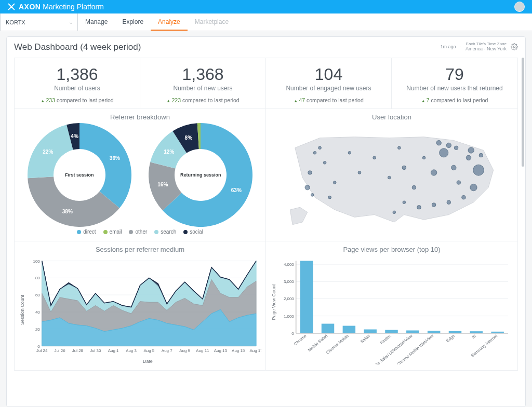 This screenshot has width=532, height=407. I want to click on tab-marketplace: Marketplace, so click(212, 22).